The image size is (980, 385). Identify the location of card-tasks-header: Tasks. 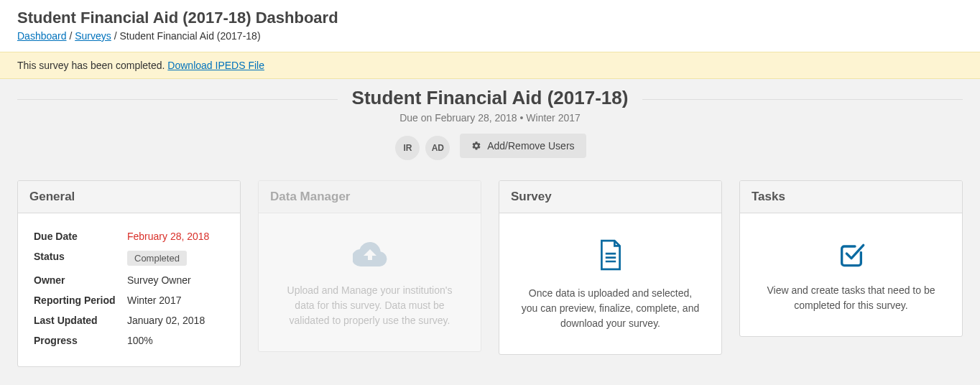
(851, 197).